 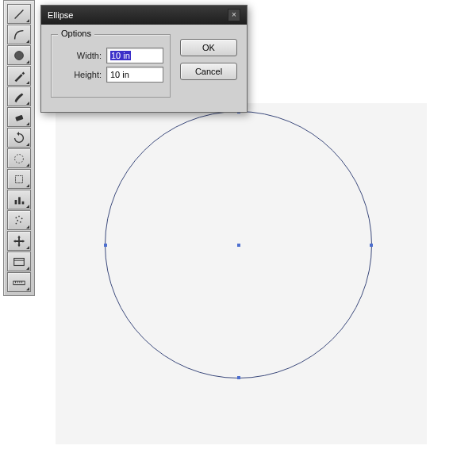 I want to click on close-icon: ×, so click(x=234, y=15).